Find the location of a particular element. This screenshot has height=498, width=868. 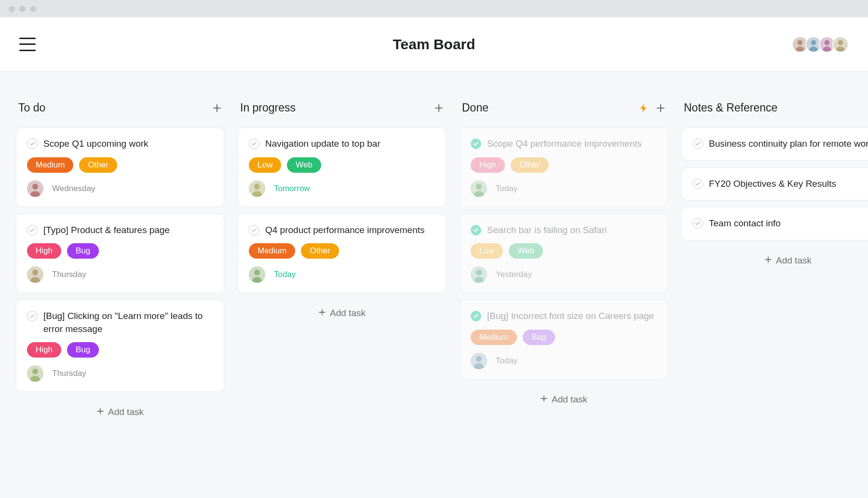

traffic-light-zoom is located at coordinates (33, 9).